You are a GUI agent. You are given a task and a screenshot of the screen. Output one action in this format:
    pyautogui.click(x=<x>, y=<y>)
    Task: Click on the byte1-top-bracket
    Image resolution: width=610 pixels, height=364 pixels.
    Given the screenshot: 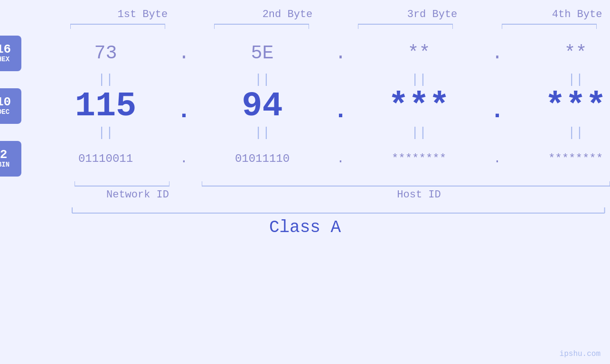 What is the action you would take?
    pyautogui.click(x=118, y=27)
    